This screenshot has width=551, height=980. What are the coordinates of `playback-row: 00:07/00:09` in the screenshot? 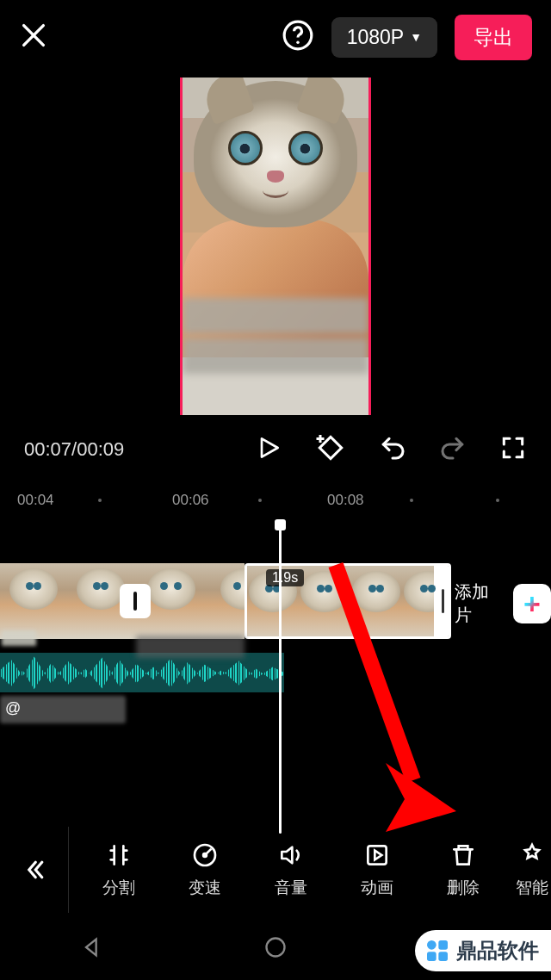 It's located at (276, 452).